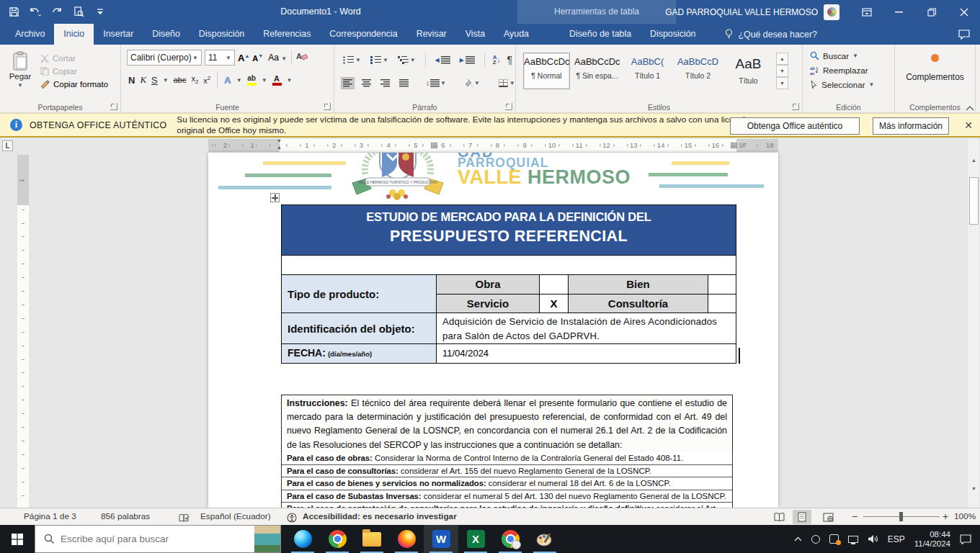 The image size is (980, 553). I want to click on numbering-button: ▼, so click(379, 60).